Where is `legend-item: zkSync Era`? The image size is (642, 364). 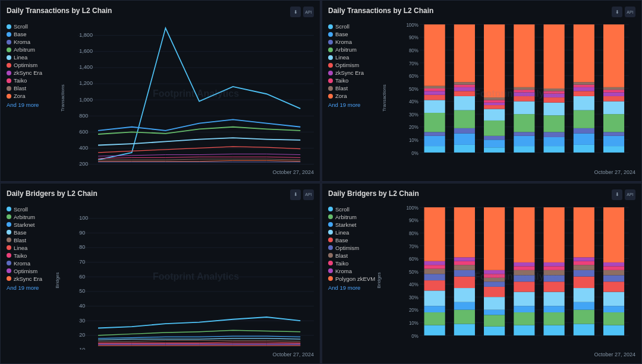 legend-item: zkSync Era is located at coordinates (33, 279).